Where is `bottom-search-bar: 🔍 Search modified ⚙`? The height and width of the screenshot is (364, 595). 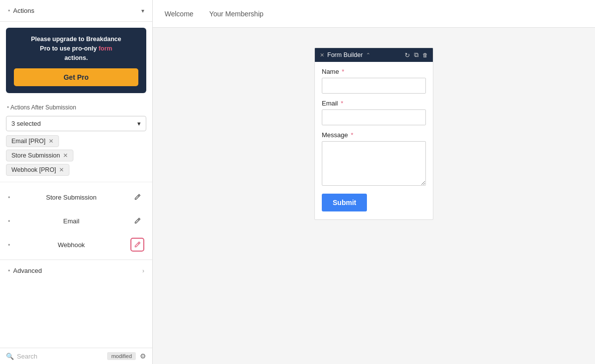
bottom-search-bar: 🔍 Search modified ⚙ is located at coordinates (76, 356).